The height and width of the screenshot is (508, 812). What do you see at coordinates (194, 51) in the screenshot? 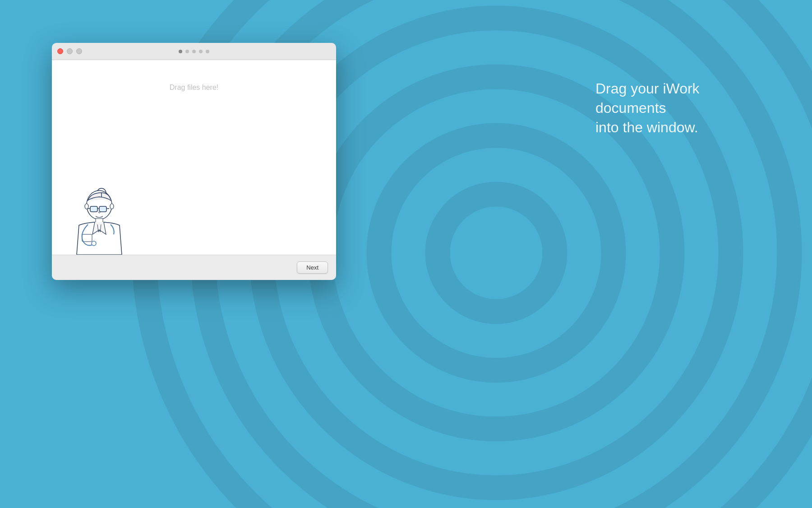
I see `window-titlebar` at bounding box center [194, 51].